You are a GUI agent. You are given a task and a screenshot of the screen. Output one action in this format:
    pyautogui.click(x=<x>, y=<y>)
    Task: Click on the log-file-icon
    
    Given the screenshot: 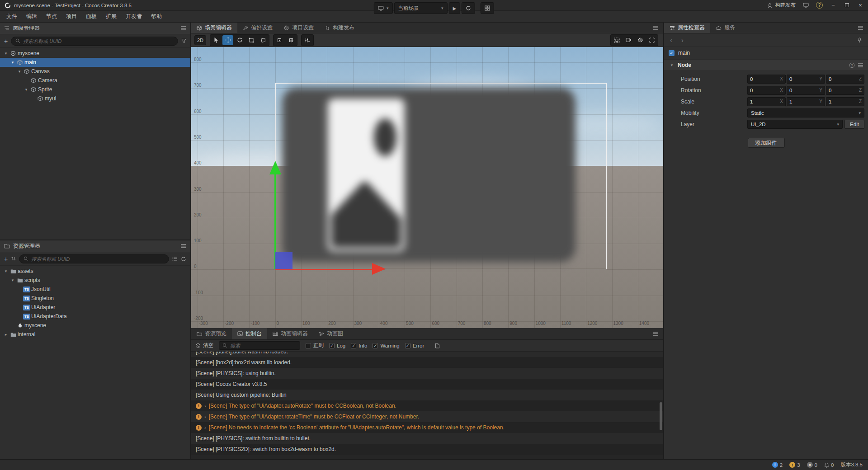 What is the action you would take?
    pyautogui.click(x=438, y=346)
    